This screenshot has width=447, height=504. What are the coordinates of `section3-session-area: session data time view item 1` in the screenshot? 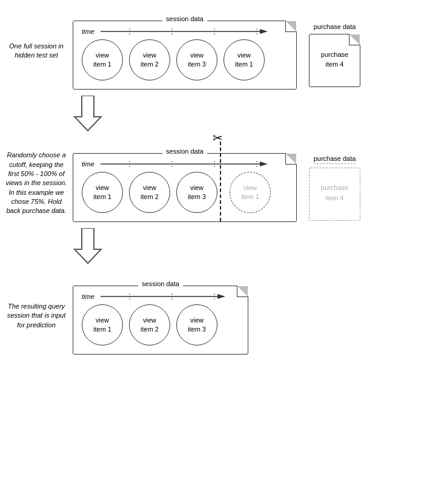 It's located at (161, 316).